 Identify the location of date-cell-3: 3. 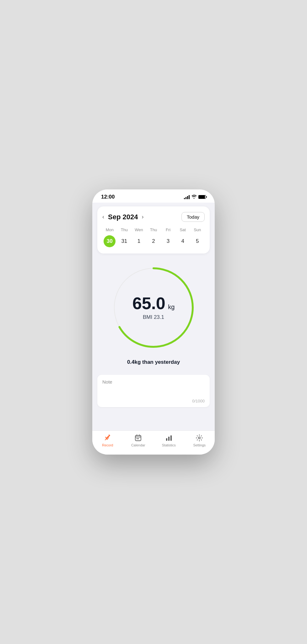
(168, 241).